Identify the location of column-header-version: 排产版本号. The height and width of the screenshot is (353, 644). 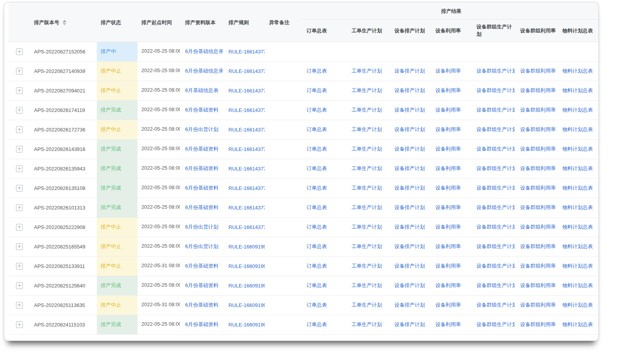
(63, 23).